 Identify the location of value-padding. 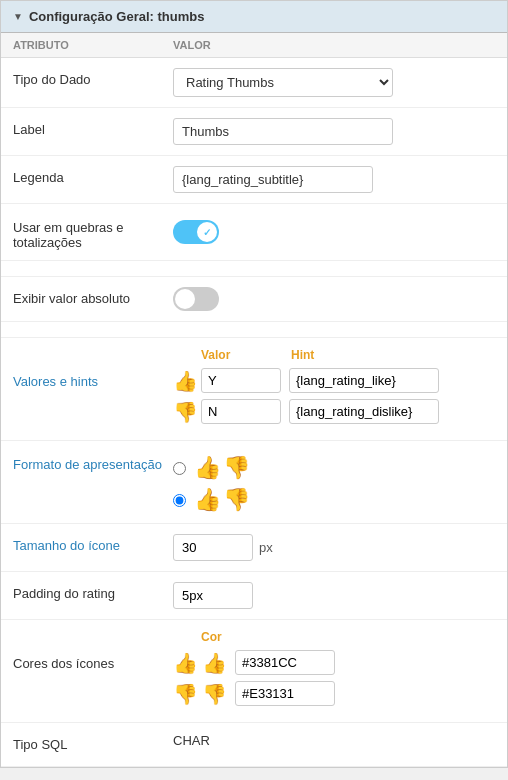
(334, 596).